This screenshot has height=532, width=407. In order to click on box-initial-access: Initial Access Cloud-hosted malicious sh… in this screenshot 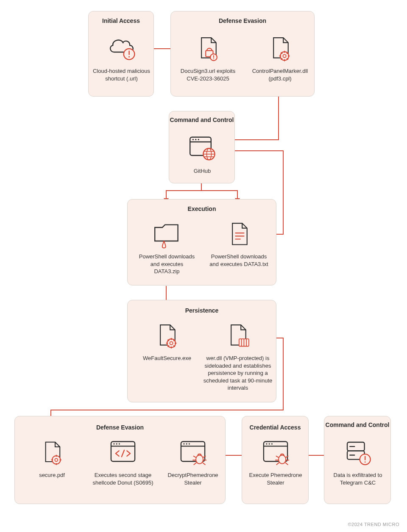, I will do `click(121, 54)`.